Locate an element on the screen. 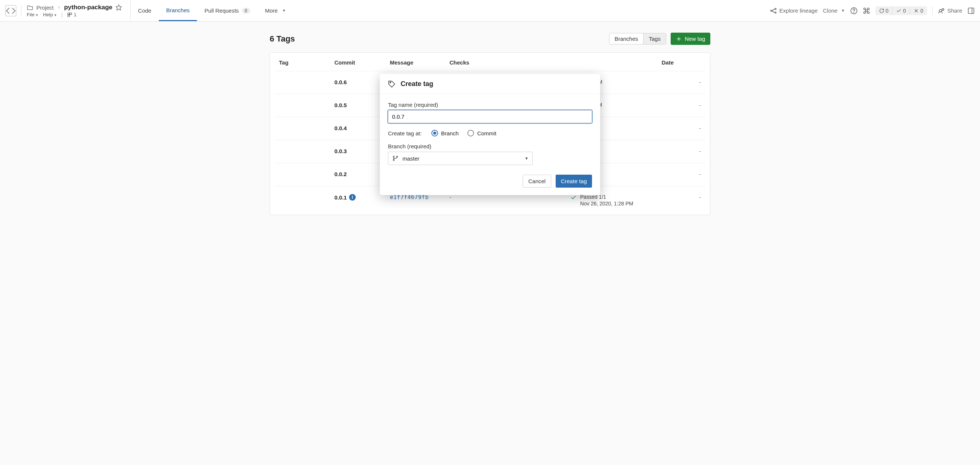 Image resolution: width=980 pixels, height=465 pixels. status-builds: 0 is located at coordinates (884, 11).